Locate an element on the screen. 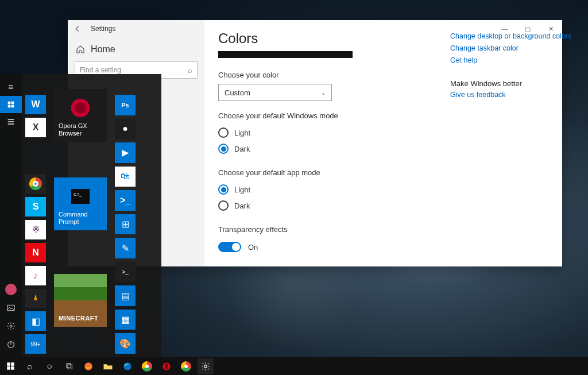 The height and width of the screenshot is (375, 588). settings-title: Settings is located at coordinates (101, 29).